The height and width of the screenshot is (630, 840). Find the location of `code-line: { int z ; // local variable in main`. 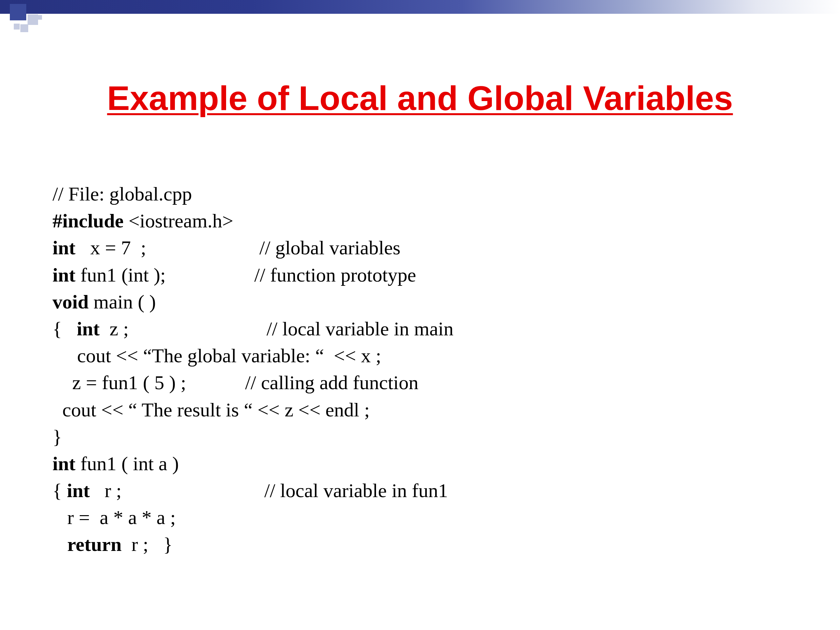

code-line: { int z ; // local variable in main is located at coordinates (420, 329).